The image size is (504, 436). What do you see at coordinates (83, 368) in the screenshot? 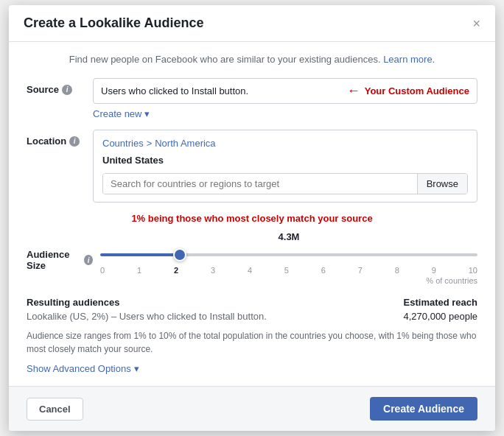
I see `advanced-options-link: Show Advanced Options ▾` at bounding box center [83, 368].